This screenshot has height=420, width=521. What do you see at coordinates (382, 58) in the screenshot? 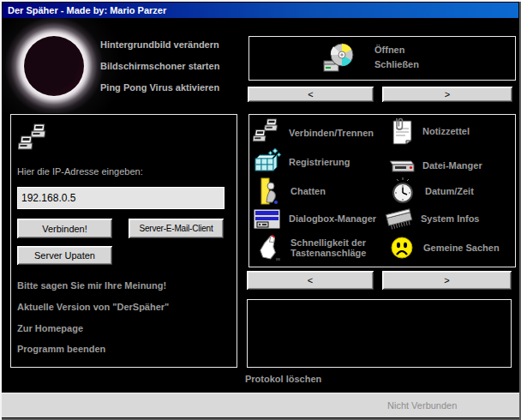
I see `cd-drive-panel: Öffnen Schließen` at bounding box center [382, 58].